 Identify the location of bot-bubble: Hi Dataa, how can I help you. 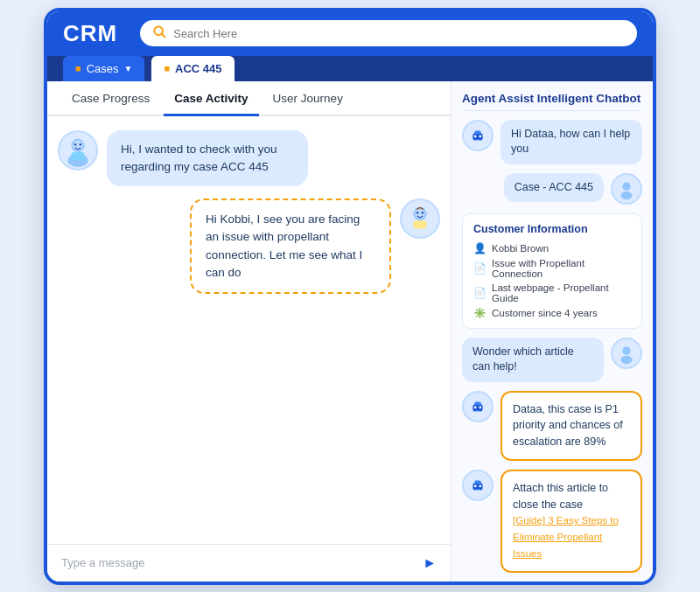
(571, 142).